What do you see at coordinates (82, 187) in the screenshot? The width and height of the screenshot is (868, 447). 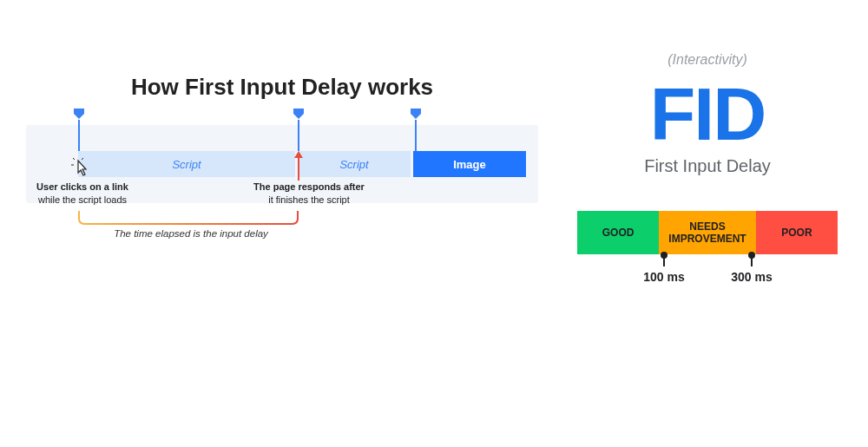 I see `annotation-user-click-bold: User clicks on a link` at bounding box center [82, 187].